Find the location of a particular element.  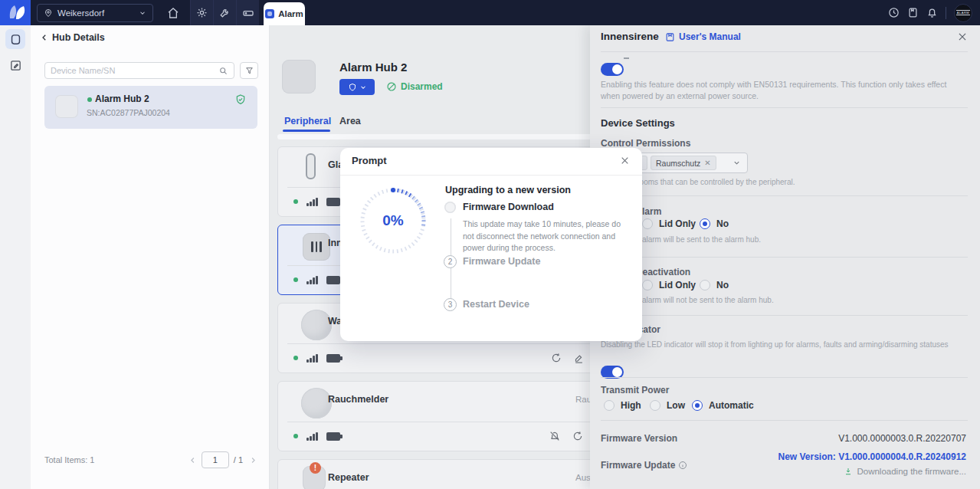

next-page-button is located at coordinates (253, 460).